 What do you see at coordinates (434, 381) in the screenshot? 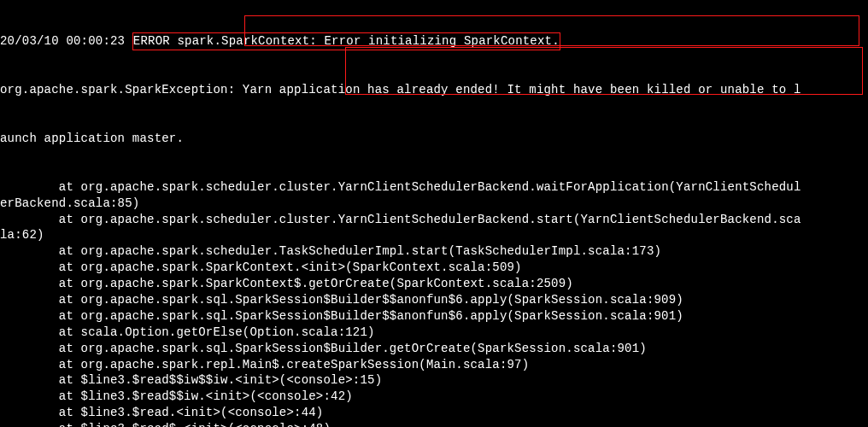
I see `stack-line: at $line3.$read$$iw$$iw.<init>(<console>…` at bounding box center [434, 381].